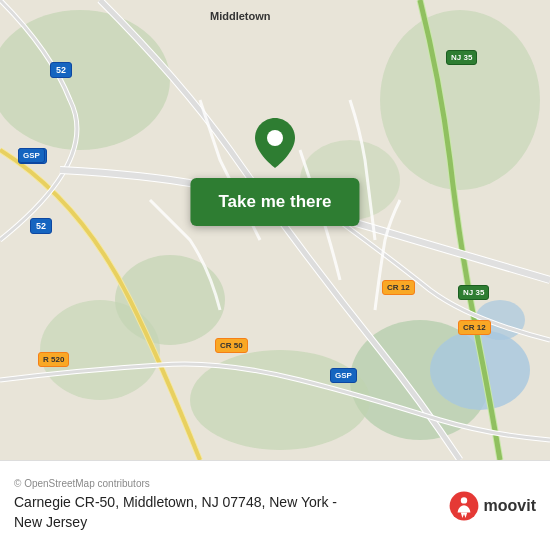 The image size is (550, 550). Describe the element at coordinates (462, 58) in the screenshot. I see `badge-nj35-top: NJ 35` at that location.